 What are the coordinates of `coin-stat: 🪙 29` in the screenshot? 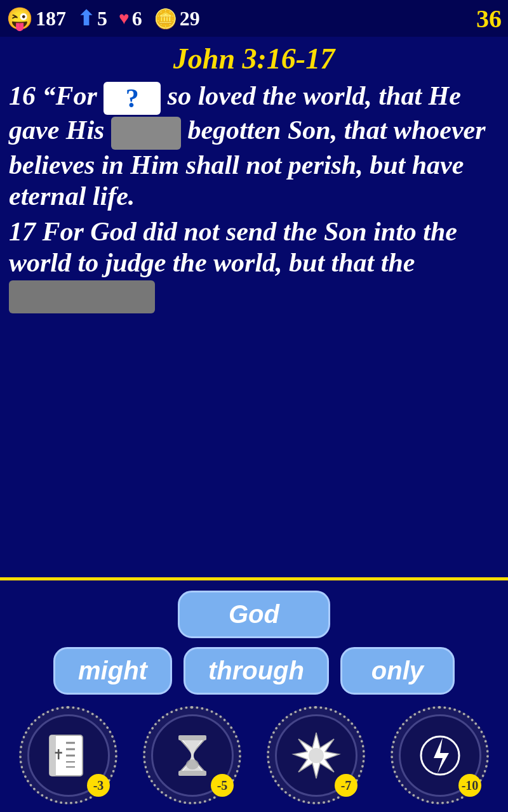 It's located at (177, 19).